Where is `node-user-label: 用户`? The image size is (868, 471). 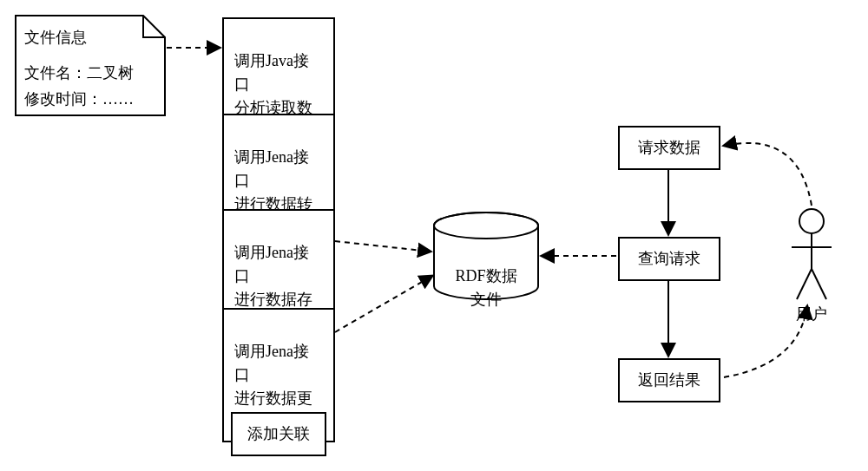
node-user-label: 用户 is located at coordinates (812, 314).